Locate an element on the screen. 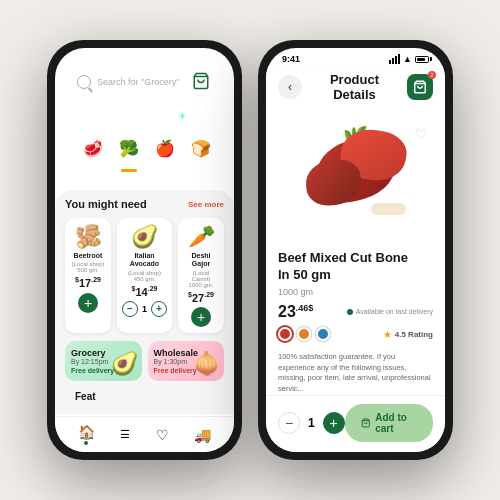 The image size is (500, 500). see-more-button: See more is located at coordinates (206, 204).